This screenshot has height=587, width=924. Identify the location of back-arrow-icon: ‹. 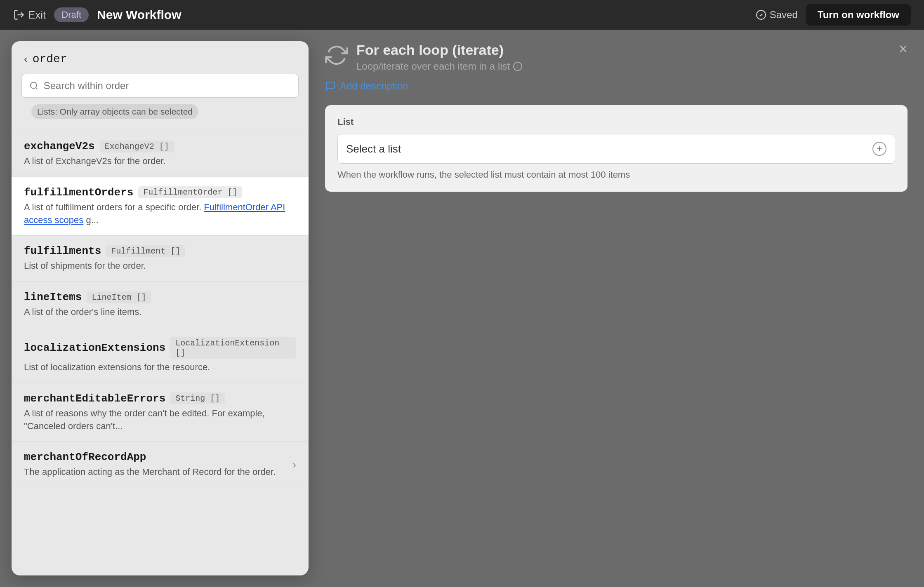
(26, 59).